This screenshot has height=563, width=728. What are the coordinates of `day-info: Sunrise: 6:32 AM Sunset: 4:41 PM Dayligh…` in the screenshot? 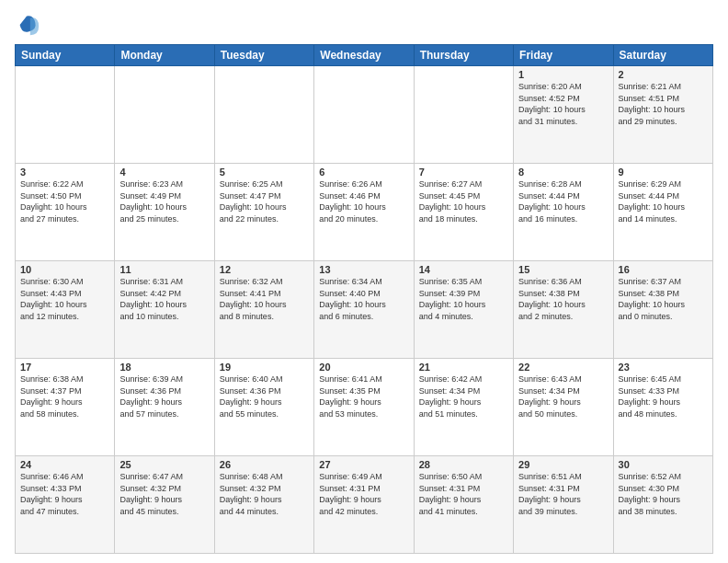 It's located at (265, 299).